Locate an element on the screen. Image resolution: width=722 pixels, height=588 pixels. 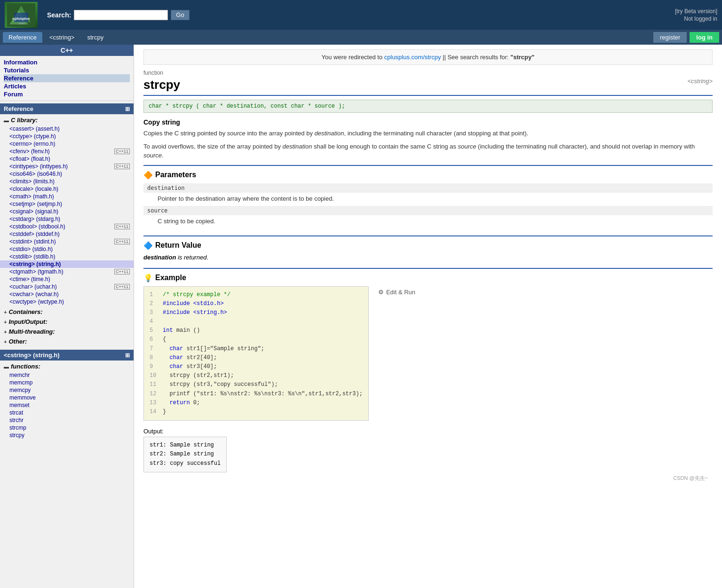
logo-image: cplusplus .com is located at coordinates (21, 15).